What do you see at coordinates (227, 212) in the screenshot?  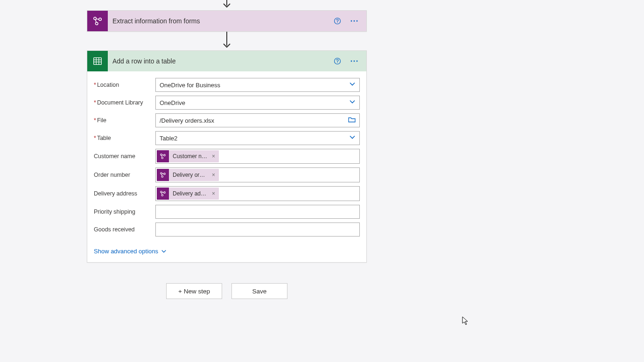 I see `field-priority-shipping: Priority shipping` at bounding box center [227, 212].